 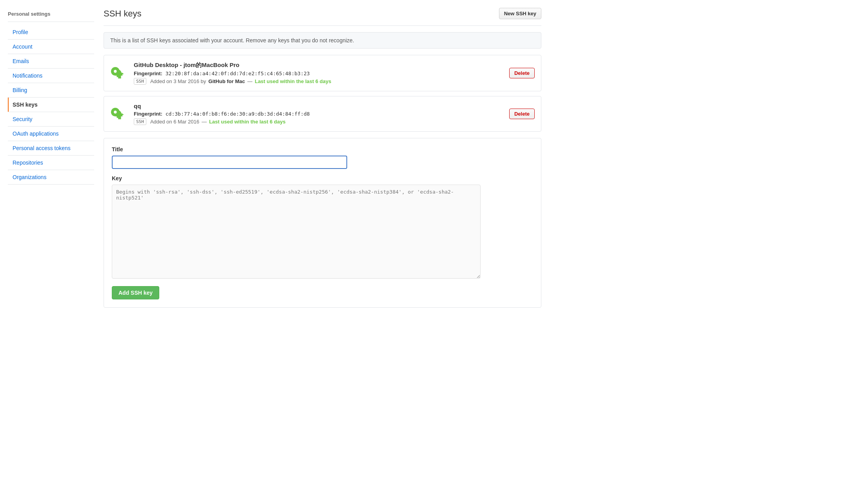 What do you see at coordinates (51, 61) in the screenshot?
I see `sidebar-item-emails: Emails` at bounding box center [51, 61].